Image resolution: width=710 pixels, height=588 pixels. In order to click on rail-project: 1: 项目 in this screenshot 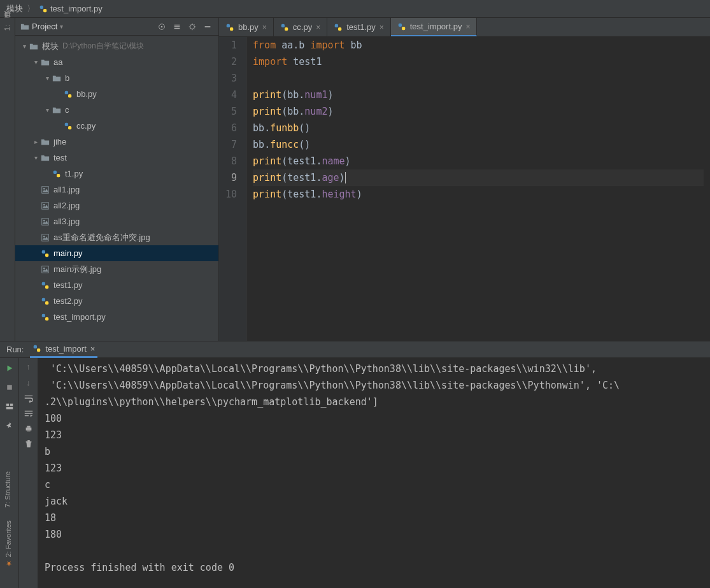, I will do `click(8, 27)`.